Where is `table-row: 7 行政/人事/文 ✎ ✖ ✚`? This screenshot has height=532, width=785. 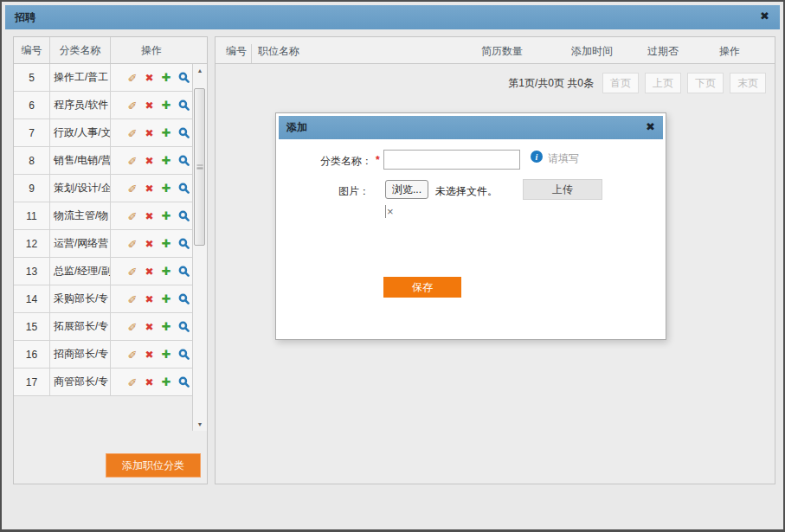
table-row: 7 行政/人事/文 ✎ ✖ ✚ is located at coordinates (111, 133).